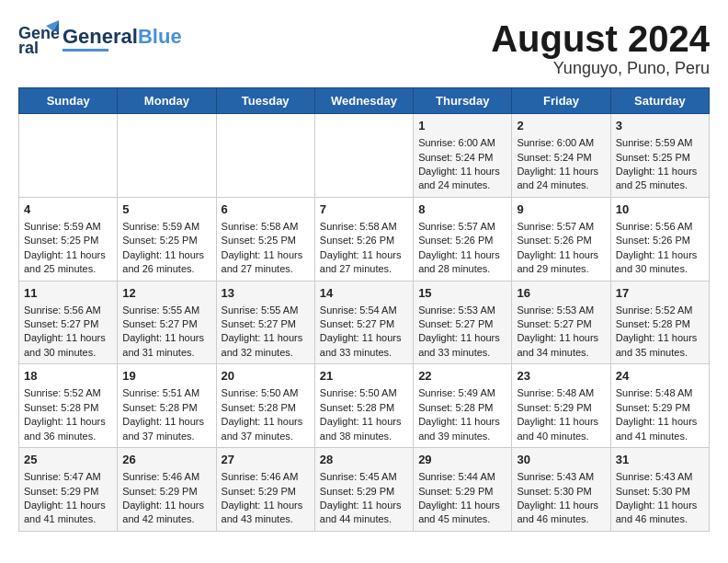 The width and height of the screenshot is (728, 563). I want to click on table-row: 28Sunrise: 5:45 AMSunset: 5:29 PMDayligh…, so click(364, 489).